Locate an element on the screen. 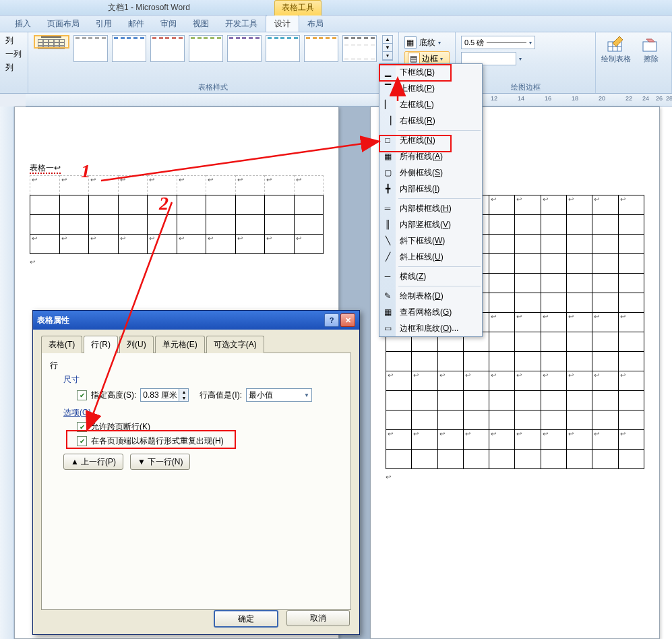 The image size is (672, 639). borders-menu-item-border-none: □无框线(N) is located at coordinates (431, 140).